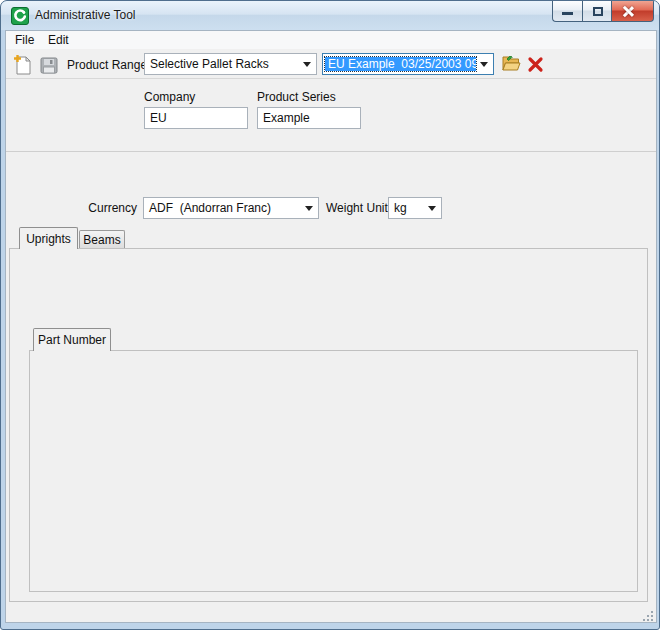 Image resolution: width=660 pixels, height=630 pixels. What do you see at coordinates (102, 240) in the screenshot?
I see `tab-beams: Beams` at bounding box center [102, 240].